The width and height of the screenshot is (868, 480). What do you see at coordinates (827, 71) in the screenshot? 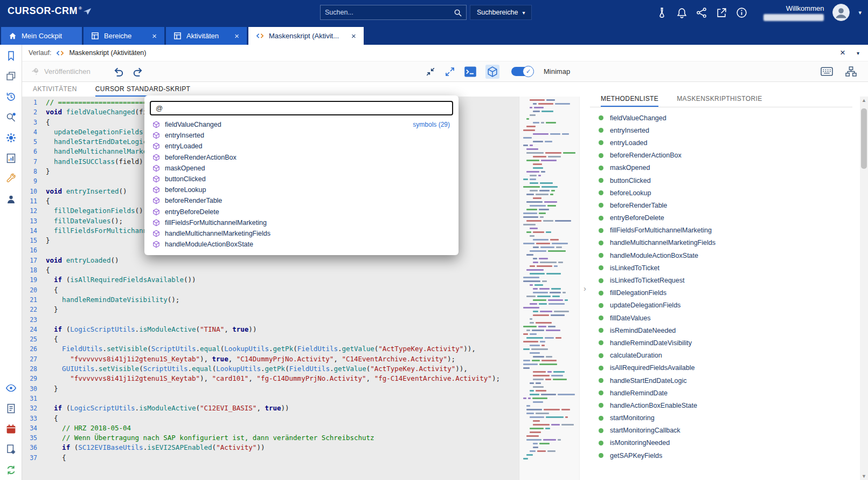
I see `keyboard-icon` at bounding box center [827, 71].